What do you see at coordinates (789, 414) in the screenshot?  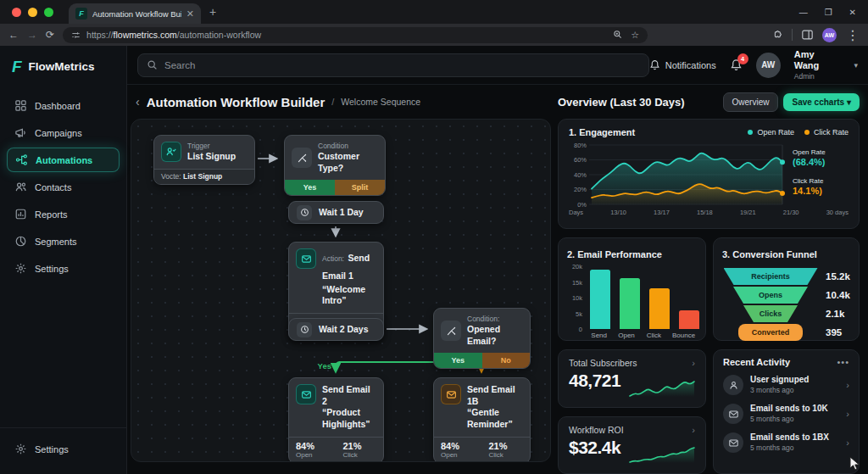 I see `activity-meta: Email sends to 10K5 months ago` at bounding box center [789, 414].